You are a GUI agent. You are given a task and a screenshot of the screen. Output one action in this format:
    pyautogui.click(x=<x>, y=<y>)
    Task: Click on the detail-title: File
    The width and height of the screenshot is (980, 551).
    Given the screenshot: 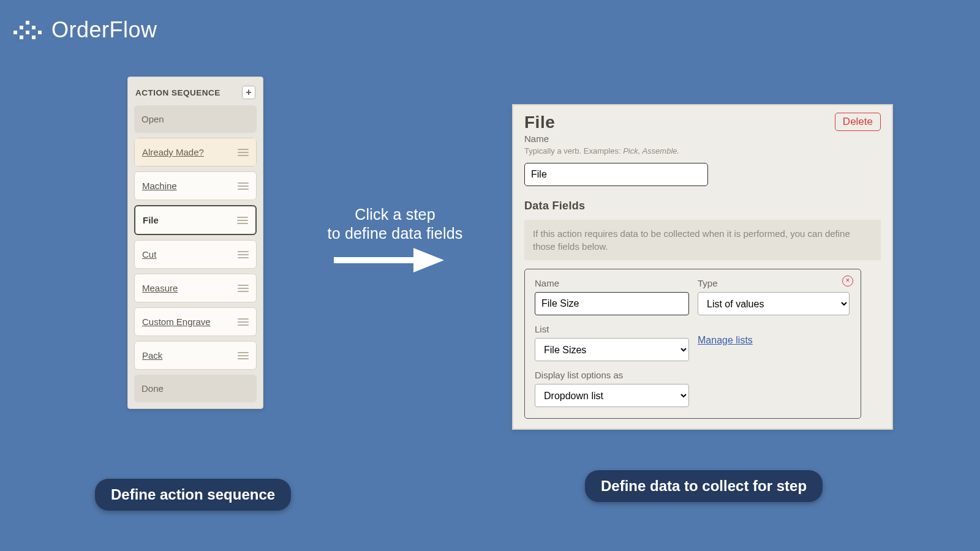 What is the action you would take?
    pyautogui.click(x=601, y=122)
    